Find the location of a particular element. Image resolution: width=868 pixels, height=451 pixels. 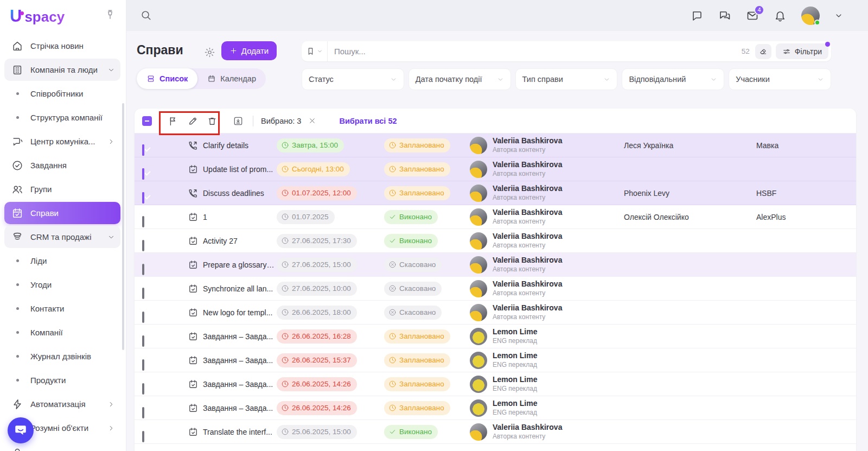

table-row: Translate the interf... 25.06.2025, 15:0… is located at coordinates (495, 432).